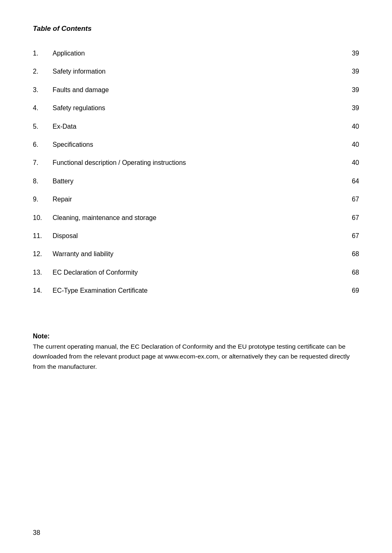 This screenshot has width=392, height=553. I want to click on toc-row-number: 6., so click(43, 145).